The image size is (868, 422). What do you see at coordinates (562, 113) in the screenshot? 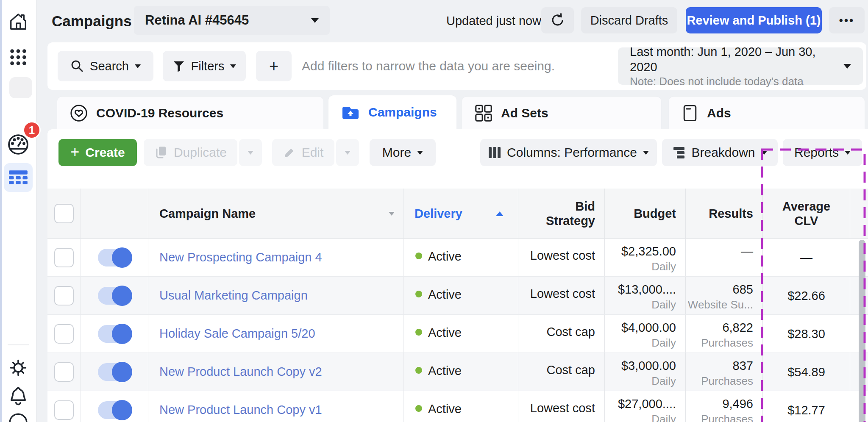
I see `tab-ad-sets: Ad Sets` at bounding box center [562, 113].